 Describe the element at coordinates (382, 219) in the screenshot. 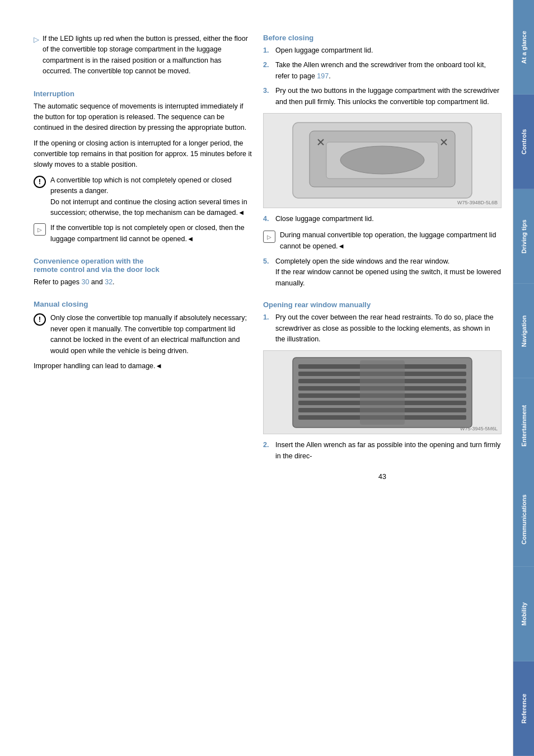

I see `step-4-container: 4. Close luggage compartment lid.` at that location.